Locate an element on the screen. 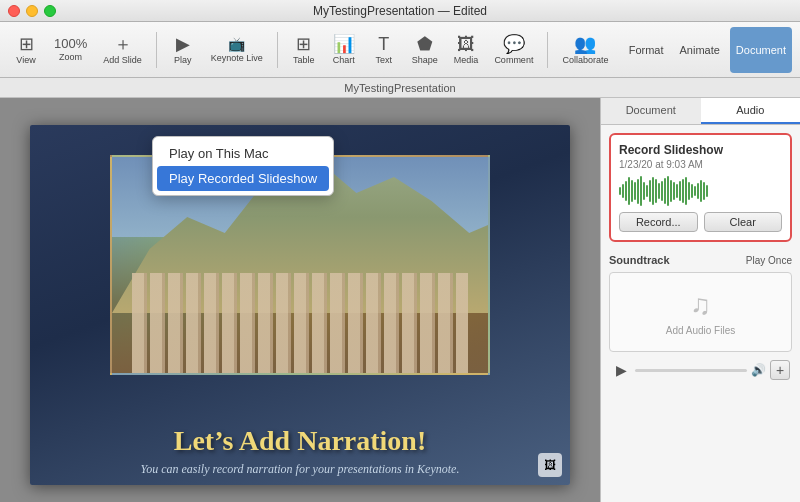 Image resolution: width=800 pixels, height=502 pixels. play-pause-button: ▶ is located at coordinates (621, 370).